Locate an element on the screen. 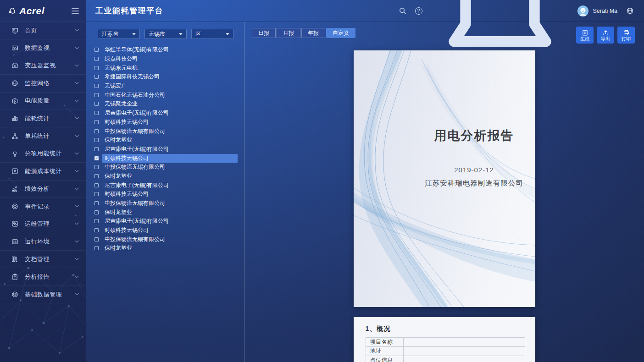 Image resolution: width=644 pixels, height=362 pixels. company-list-item: 无锡东元电机 is located at coordinates (166, 68).